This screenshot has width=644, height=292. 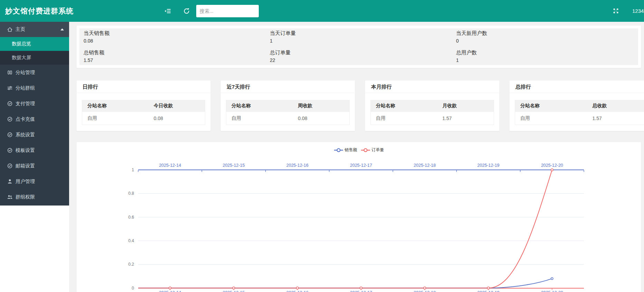 I want to click on sidebar-item-label: 模板设置, so click(x=25, y=150).